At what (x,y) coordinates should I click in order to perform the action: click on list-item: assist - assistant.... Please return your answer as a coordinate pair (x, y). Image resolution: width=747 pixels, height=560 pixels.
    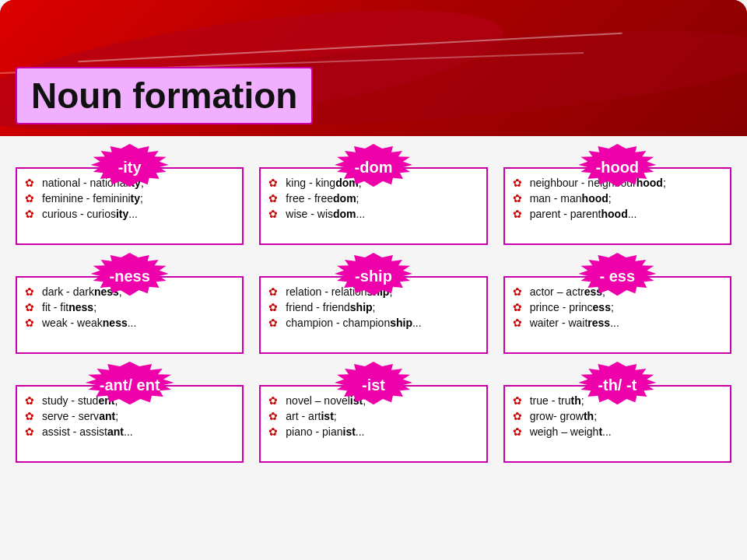
    Looking at the image, I should click on (129, 432).